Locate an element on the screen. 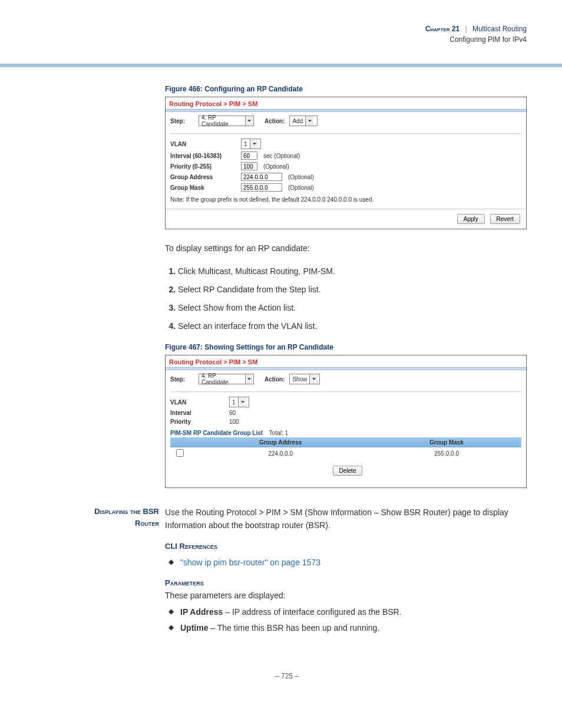 The image size is (562, 728). parameter-ip-address: IP Address – IP address of interface con… is located at coordinates (346, 612).